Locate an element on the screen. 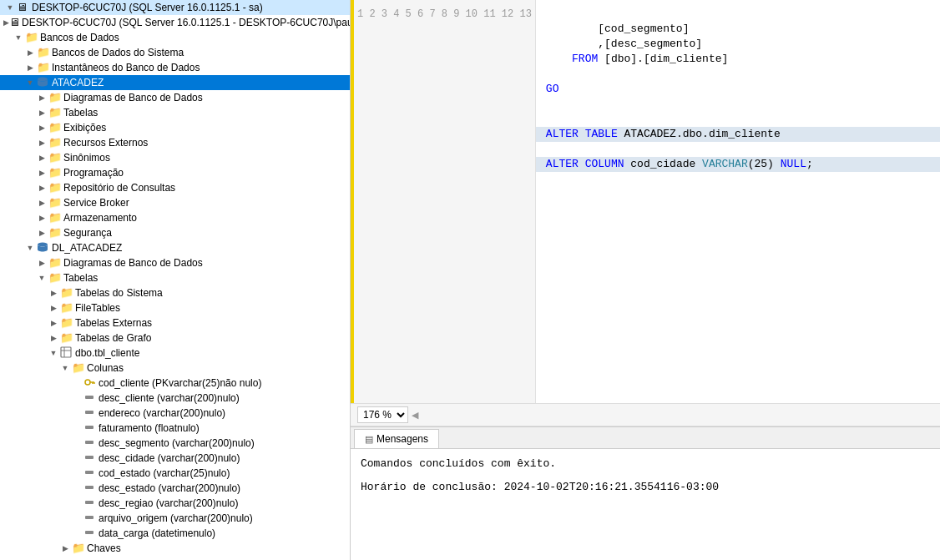  tree-item-col-data-carga: data_carga (datetimenulo) is located at coordinates (175, 533).